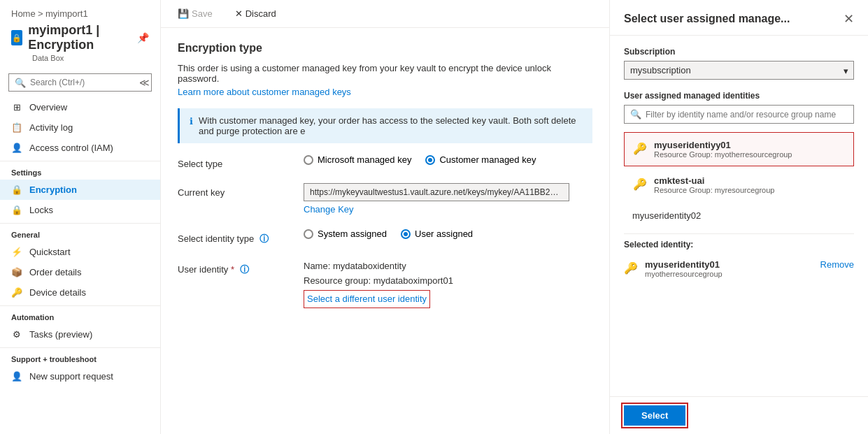 The image size is (868, 434). What do you see at coordinates (448, 210) in the screenshot?
I see `change-key-link: Change Key` at bounding box center [448, 210].